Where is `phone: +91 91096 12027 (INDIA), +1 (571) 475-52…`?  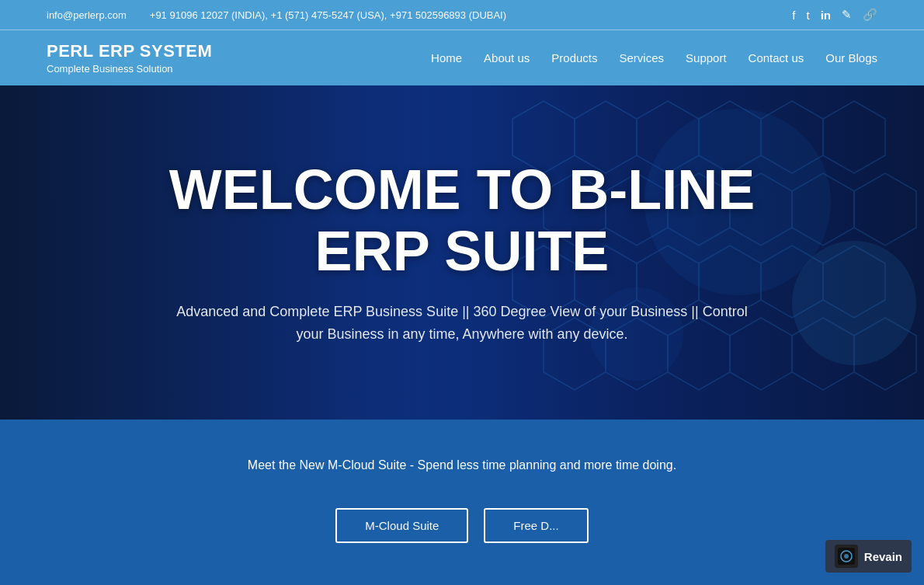
phone: +91 91096 12027 (INDIA), +1 (571) 475-52… is located at coordinates (328, 16).